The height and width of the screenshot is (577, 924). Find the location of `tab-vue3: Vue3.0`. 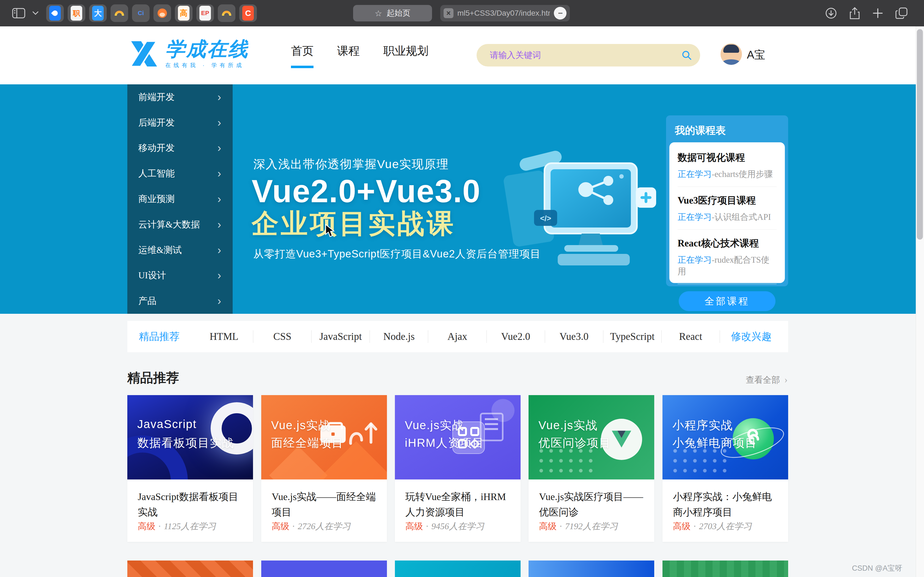

tab-vue3: Vue3.0 is located at coordinates (574, 337).